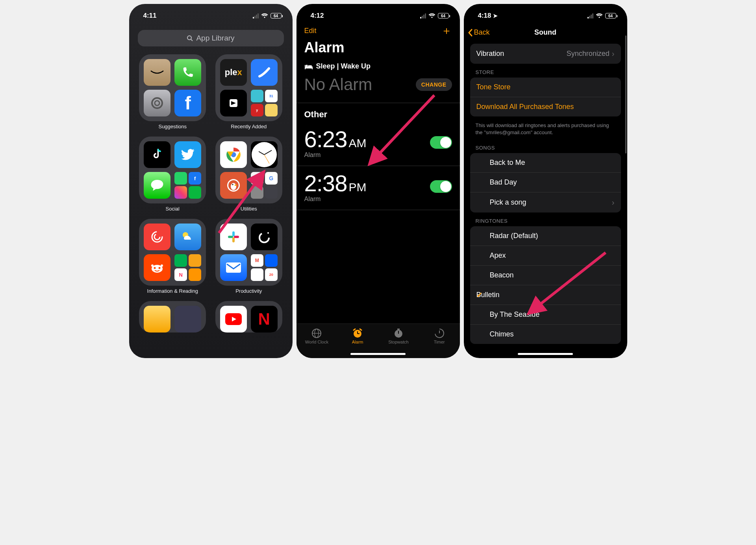  Describe the element at coordinates (188, 268) in the screenshot. I see `info-more: N` at that location.